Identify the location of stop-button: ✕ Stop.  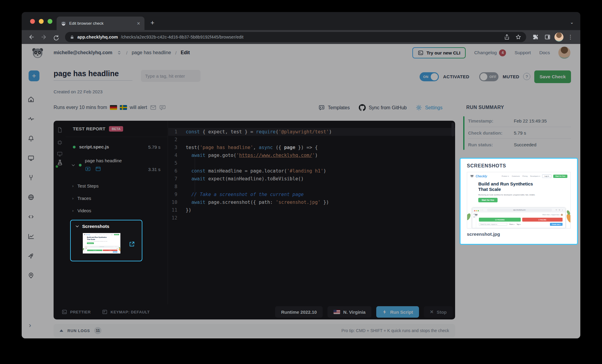
(438, 312).